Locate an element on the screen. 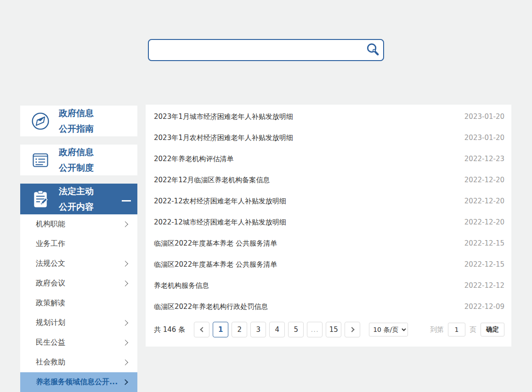 This screenshot has width=532, height=392. list-item-date: 2022-12-09 is located at coordinates (484, 307).